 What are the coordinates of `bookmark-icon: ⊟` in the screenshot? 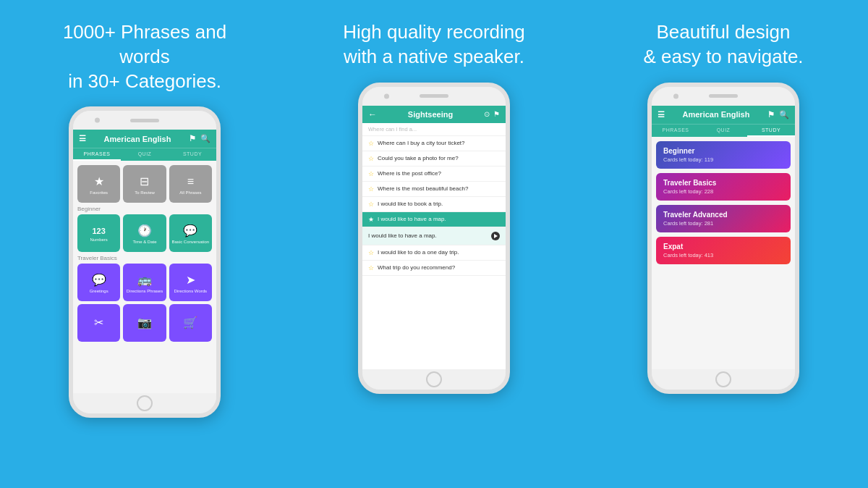 It's located at (145, 181).